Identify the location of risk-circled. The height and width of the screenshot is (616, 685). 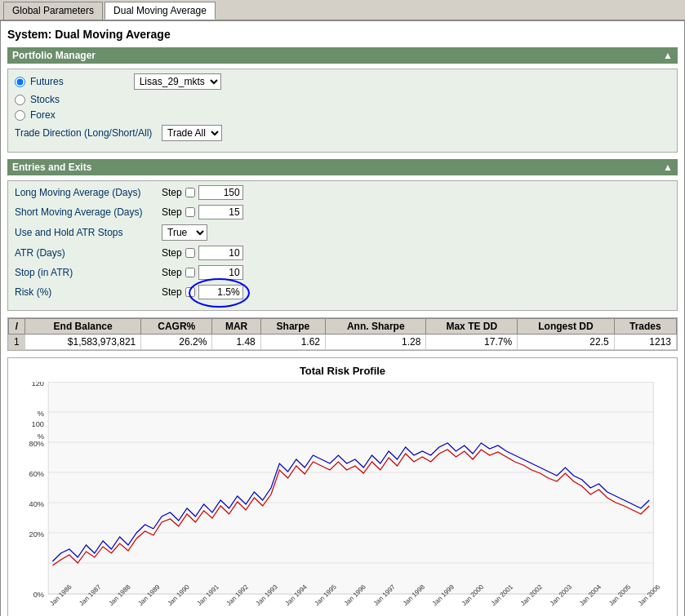
(220, 292).